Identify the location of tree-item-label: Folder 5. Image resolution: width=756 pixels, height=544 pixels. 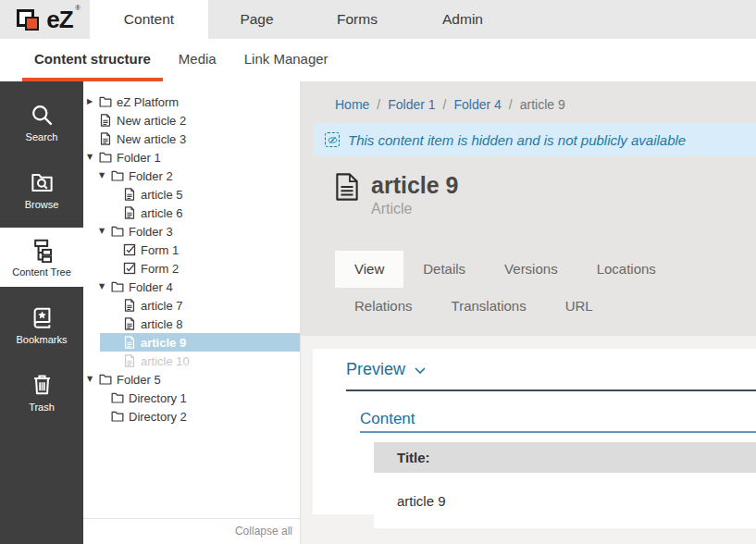
(139, 379).